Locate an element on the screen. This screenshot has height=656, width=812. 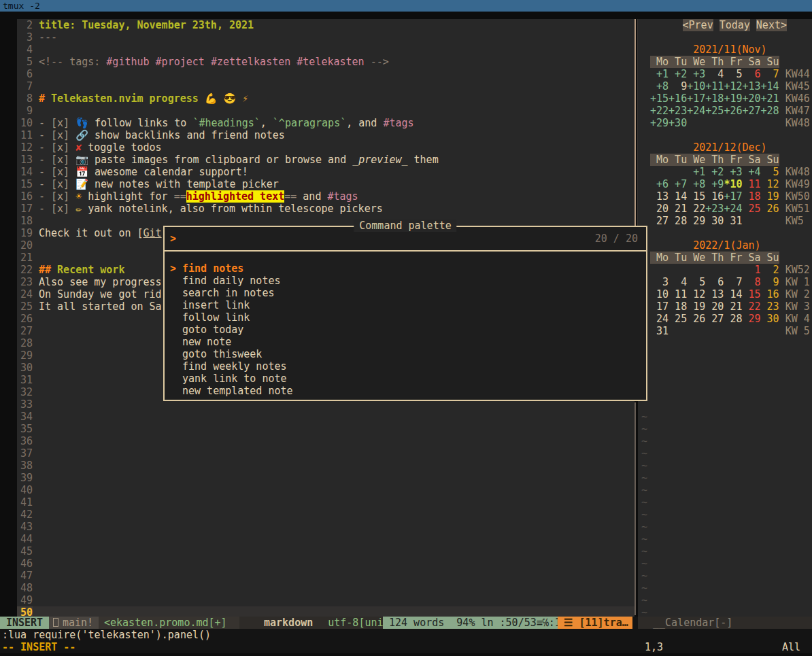
calendar-day: 9 is located at coordinates (770, 282).